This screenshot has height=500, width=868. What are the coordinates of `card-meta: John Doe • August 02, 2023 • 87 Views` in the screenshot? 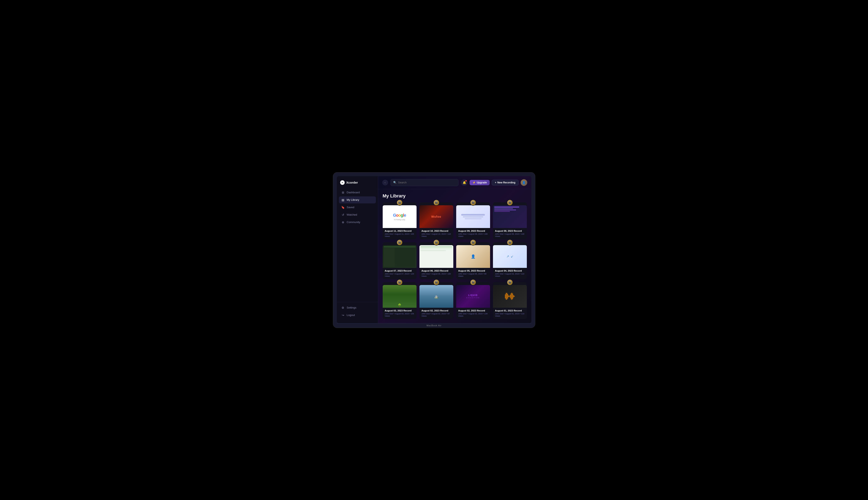 It's located at (436, 315).